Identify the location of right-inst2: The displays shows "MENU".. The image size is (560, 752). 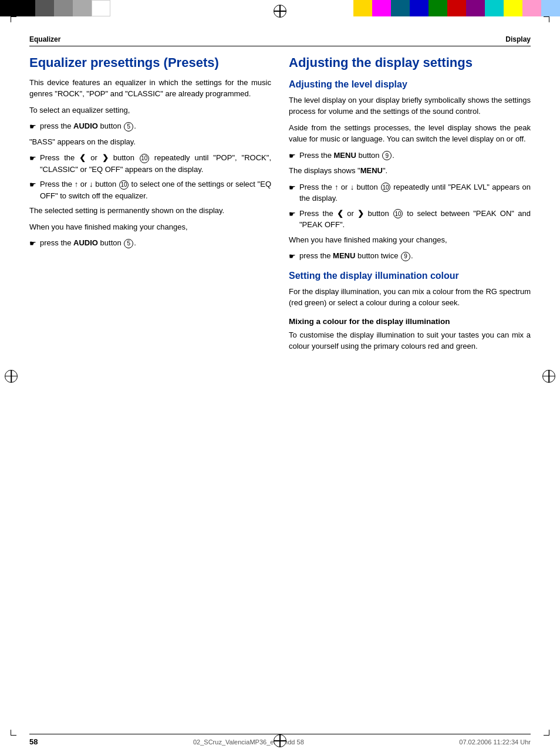
(410, 171).